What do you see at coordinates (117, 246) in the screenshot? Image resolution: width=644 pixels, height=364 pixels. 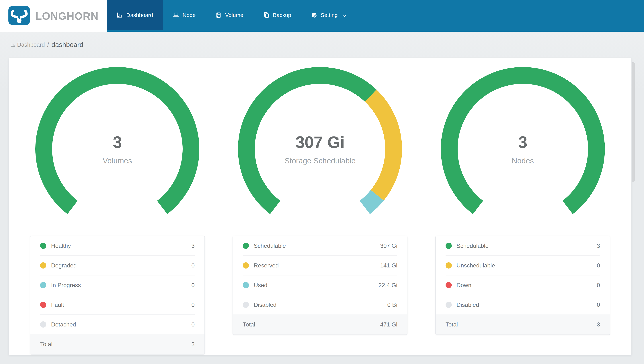 I see `legend-row: Healthy3` at bounding box center [117, 246].